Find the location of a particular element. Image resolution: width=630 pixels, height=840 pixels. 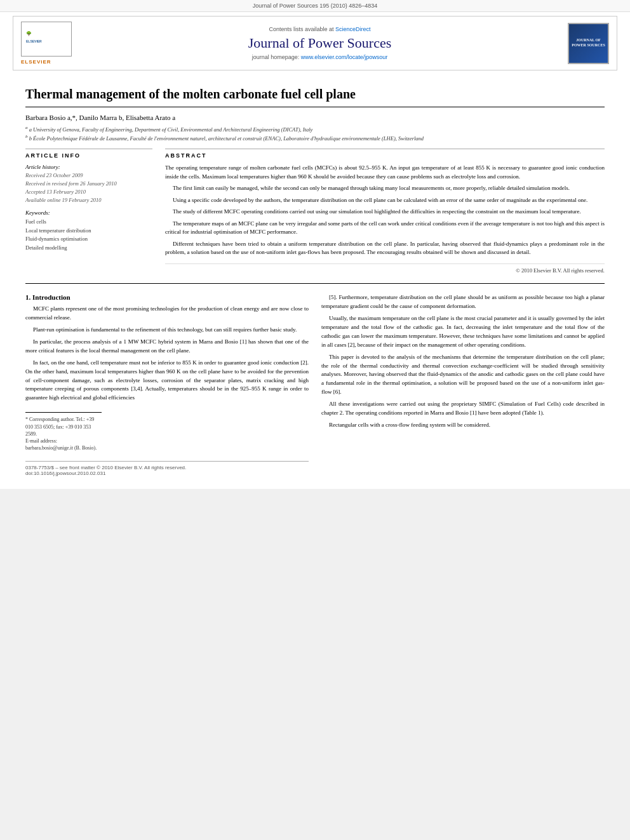

footnote-section: * Corresponding author. Tel.: +39 010 35… is located at coordinates (64, 432).